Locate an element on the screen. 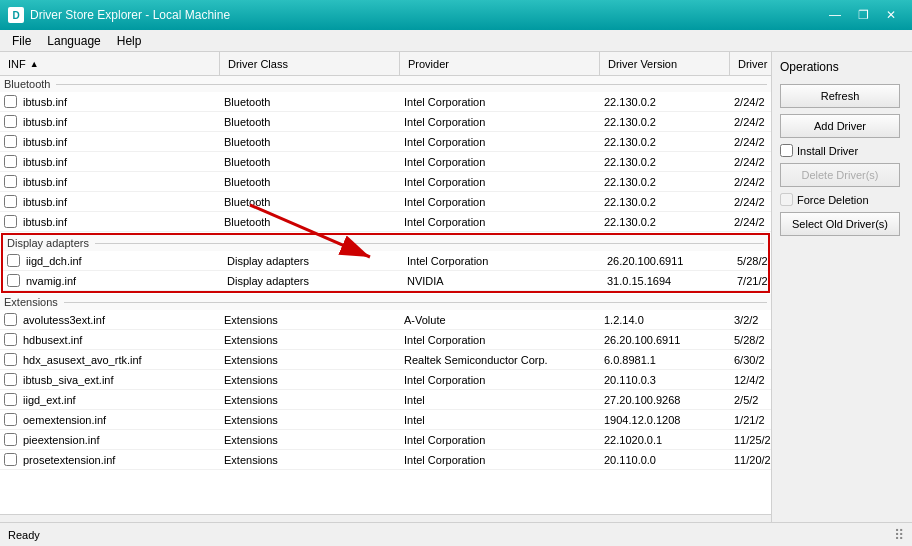 This screenshot has height=546, width=912. menu-file: File is located at coordinates (22, 41).